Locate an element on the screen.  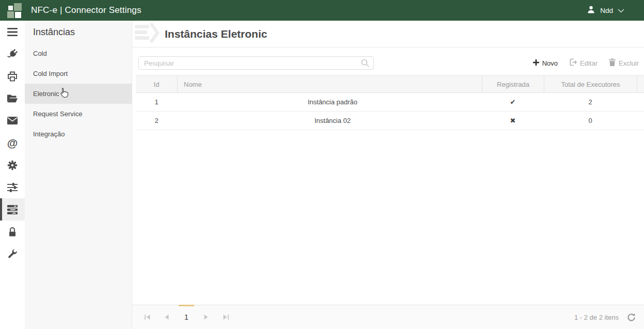
wrench-icon is located at coordinates (12, 254).